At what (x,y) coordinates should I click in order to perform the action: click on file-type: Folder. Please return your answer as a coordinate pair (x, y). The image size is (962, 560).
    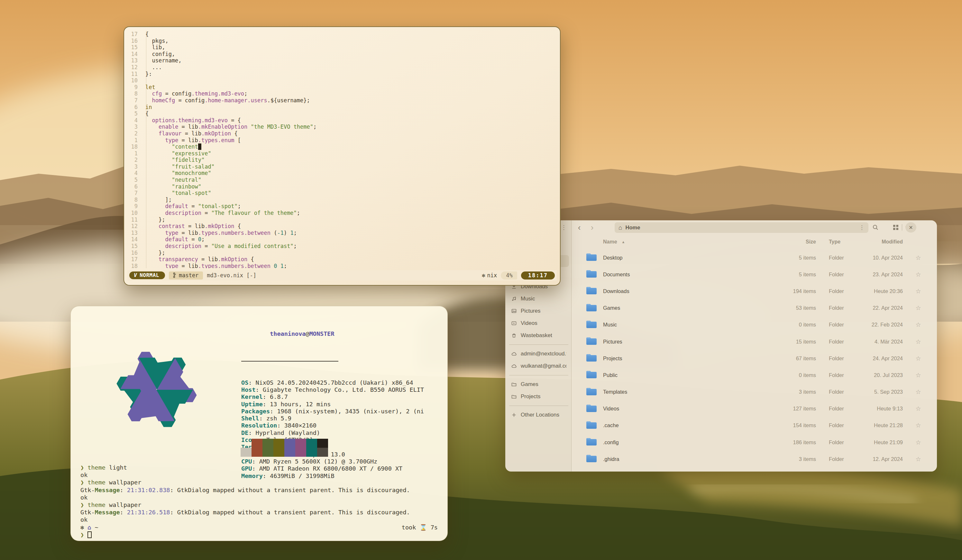
    Looking at the image, I should click on (842, 308).